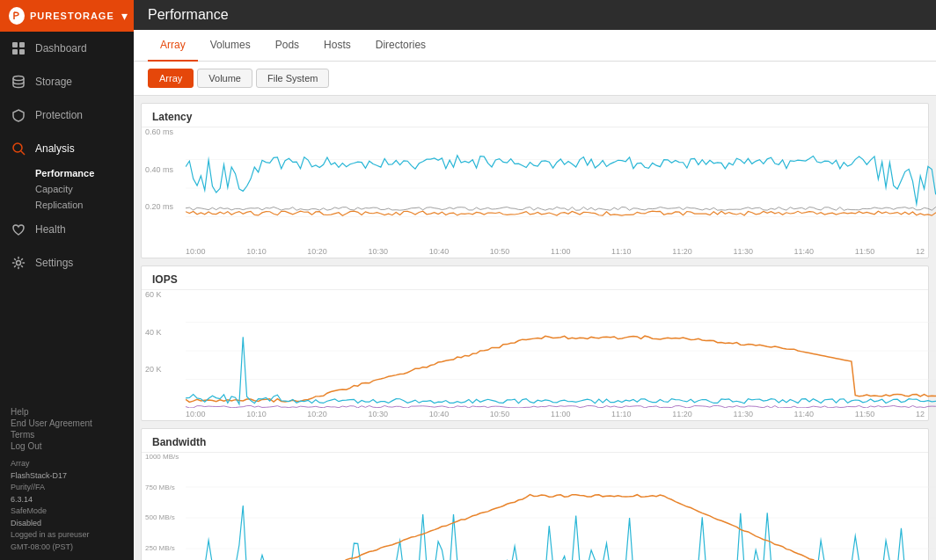 This screenshot has height=560, width=936. I want to click on sidebar-item-protection: Protection, so click(67, 115).